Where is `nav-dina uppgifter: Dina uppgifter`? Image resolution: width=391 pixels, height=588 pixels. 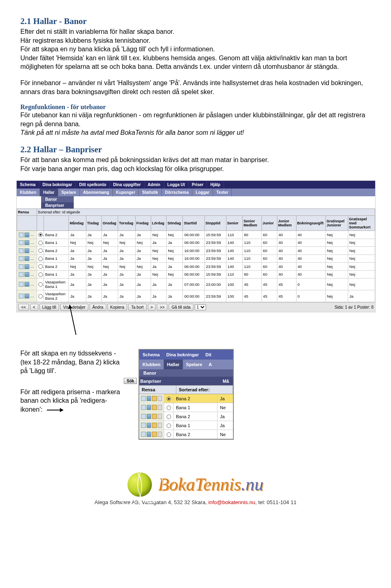 nav-dina uppgifter: Dina uppgifter is located at coordinates (127, 185).